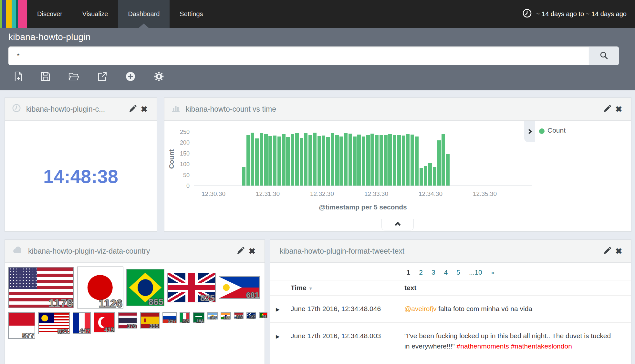  What do you see at coordinates (128, 320) in the screenshot?
I see `flag-th: 376` at bounding box center [128, 320].